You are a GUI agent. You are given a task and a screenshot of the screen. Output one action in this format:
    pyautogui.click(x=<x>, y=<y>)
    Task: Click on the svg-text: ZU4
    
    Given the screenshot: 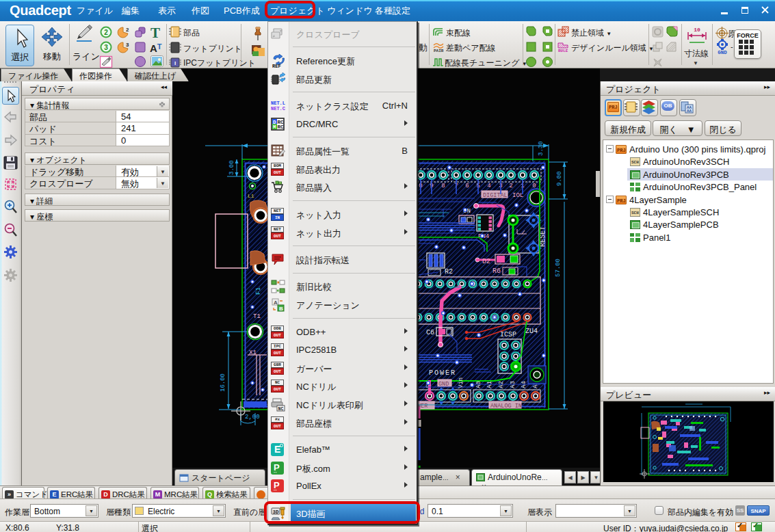 What is the action you would take?
    pyautogui.click(x=531, y=331)
    